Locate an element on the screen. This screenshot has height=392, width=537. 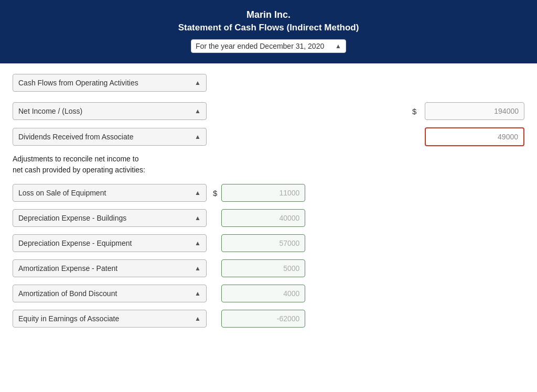
net-income-dollar: $ is located at coordinates (416, 111).